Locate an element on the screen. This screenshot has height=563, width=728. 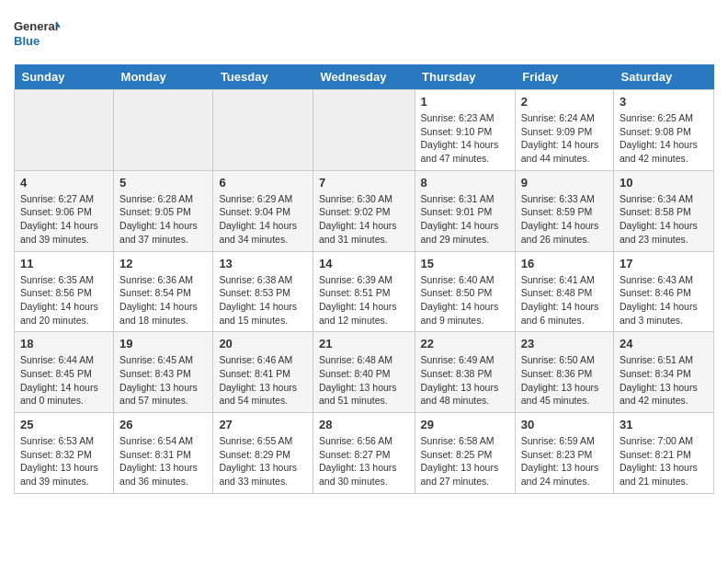
cell-content: Sunrise: 6:40 AM Sunset: 8:50 PM Dayligh… is located at coordinates (465, 300).